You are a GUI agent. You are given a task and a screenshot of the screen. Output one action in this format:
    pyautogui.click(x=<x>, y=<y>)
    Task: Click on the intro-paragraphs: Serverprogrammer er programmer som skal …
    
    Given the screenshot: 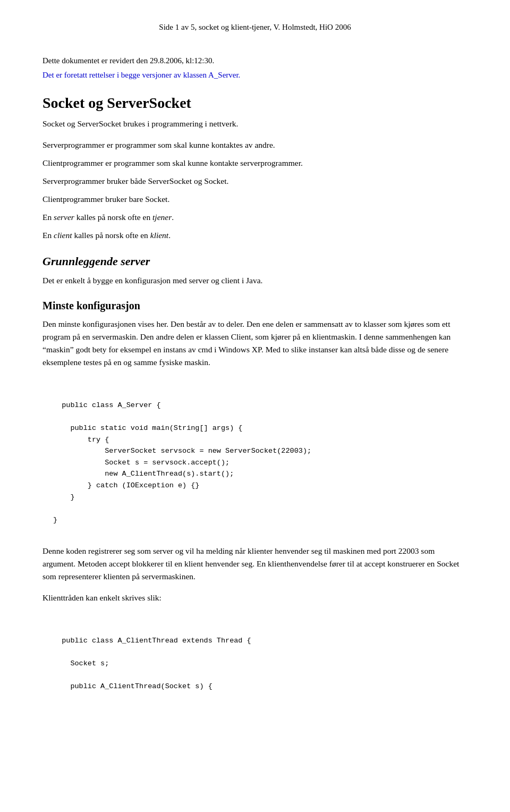 What is the action you would take?
    pyautogui.click(x=255, y=190)
    